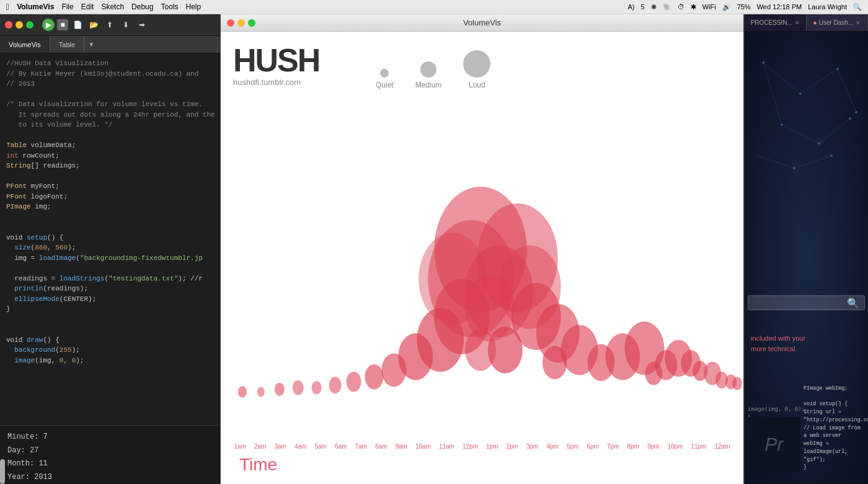 The image size is (868, 484). Describe the element at coordinates (374, 377) in the screenshot. I see `bubble-8am` at that location.